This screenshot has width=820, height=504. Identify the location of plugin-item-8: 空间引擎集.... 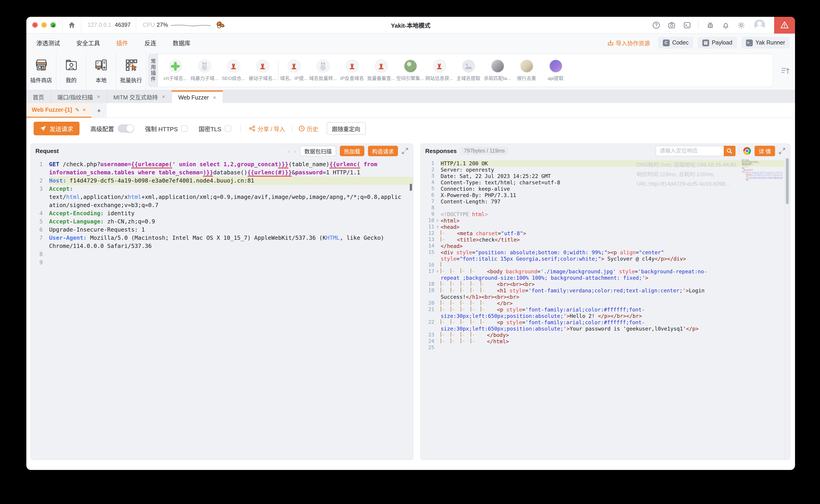
(410, 70).